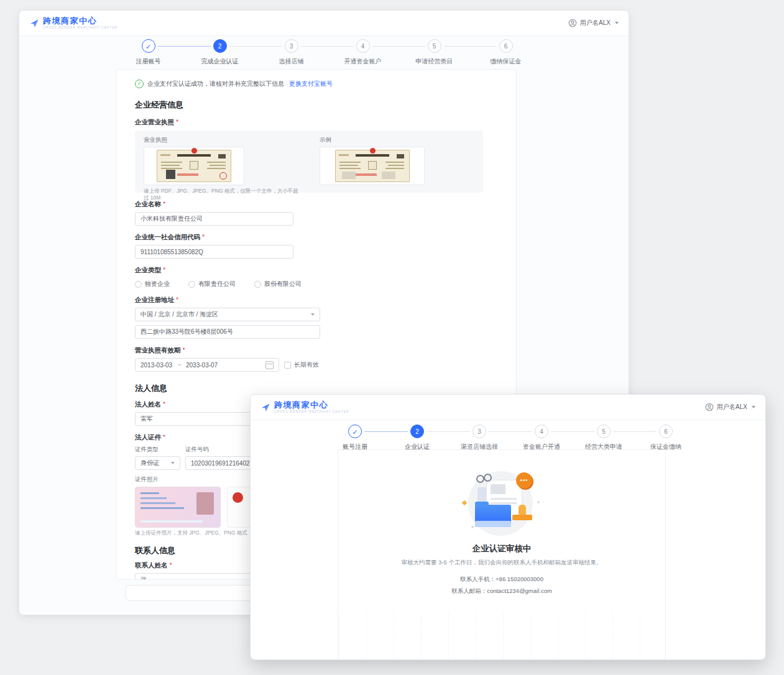 This screenshot has height=675, width=784. Describe the element at coordinates (228, 332) in the screenshot. I see `address-detail-input: 西二旗中路33号院6号楼8层006号` at that location.